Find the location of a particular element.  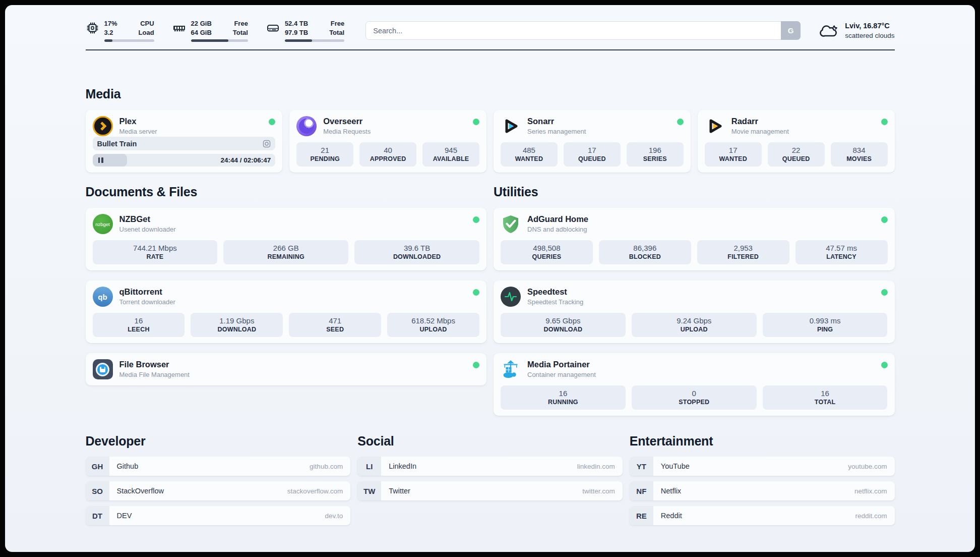

speedtest-icon is located at coordinates (511, 297).